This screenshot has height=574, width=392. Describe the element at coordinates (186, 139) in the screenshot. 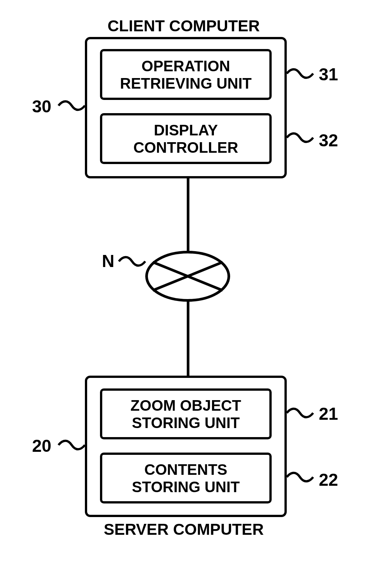

I see `display-controller-box: DISPLAY CONTROLLER` at that location.